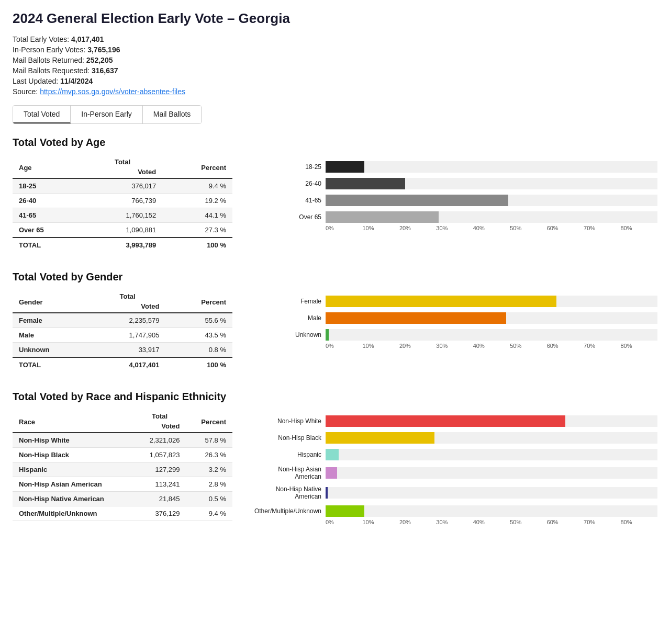  Describe the element at coordinates (51, 351) in the screenshot. I see `gender-label-unknown: Unknown` at that location.